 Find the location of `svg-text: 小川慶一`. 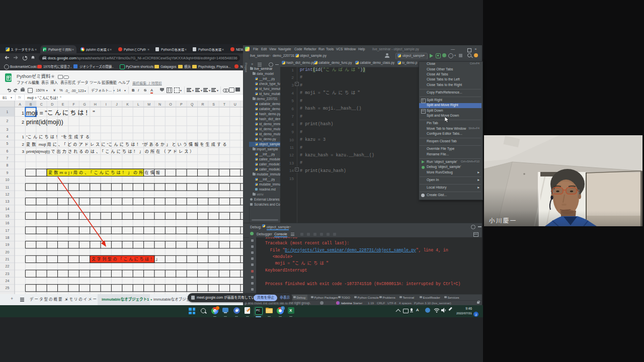

svg-text: 小川慶一 is located at coordinates (503, 220).